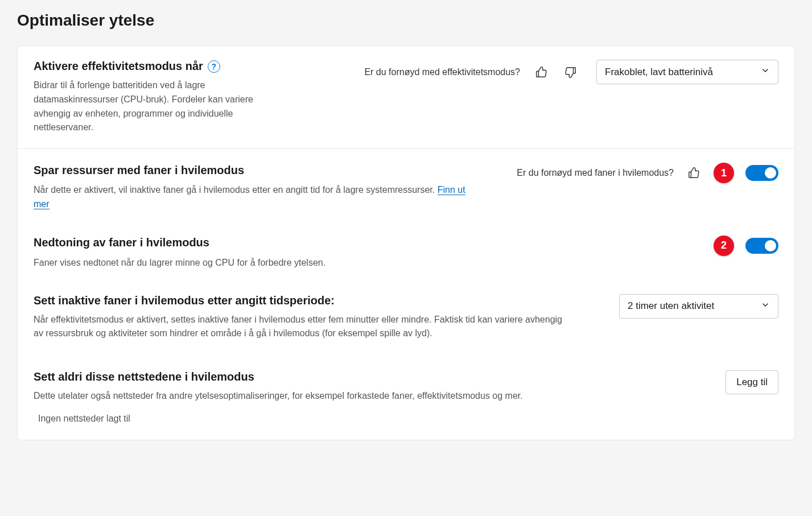  Describe the element at coordinates (269, 171) in the screenshot. I see `sleeping-tabs-title: Spar ressurser med faner i hvilemodus` at that location.